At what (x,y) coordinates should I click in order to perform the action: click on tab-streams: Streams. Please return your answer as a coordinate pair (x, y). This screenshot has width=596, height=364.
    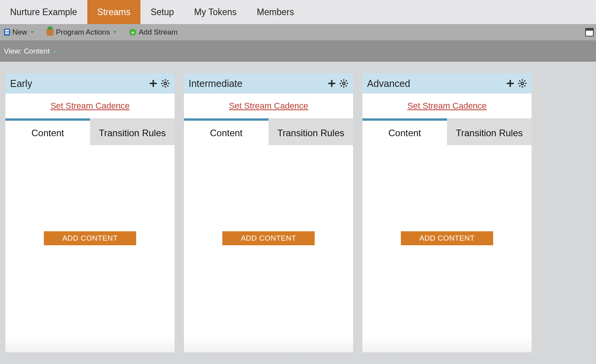
    Looking at the image, I should click on (114, 12).